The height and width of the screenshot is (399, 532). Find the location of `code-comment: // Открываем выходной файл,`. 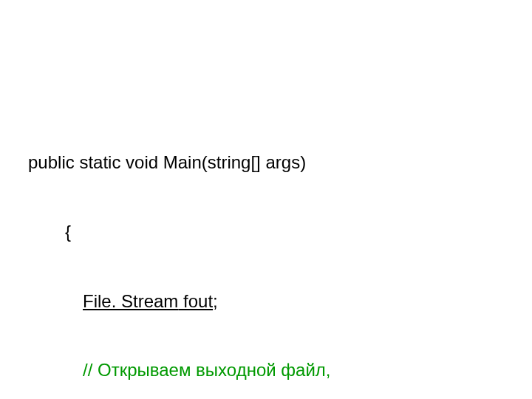

code-comment: // Открываем выходной файл, is located at coordinates (207, 369).